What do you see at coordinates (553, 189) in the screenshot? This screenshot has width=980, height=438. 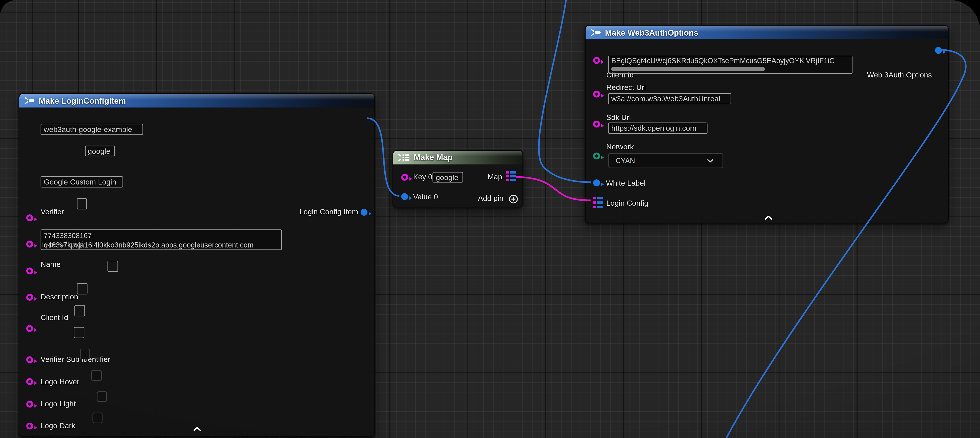 I see `wire-map-to-login-config` at bounding box center [553, 189].